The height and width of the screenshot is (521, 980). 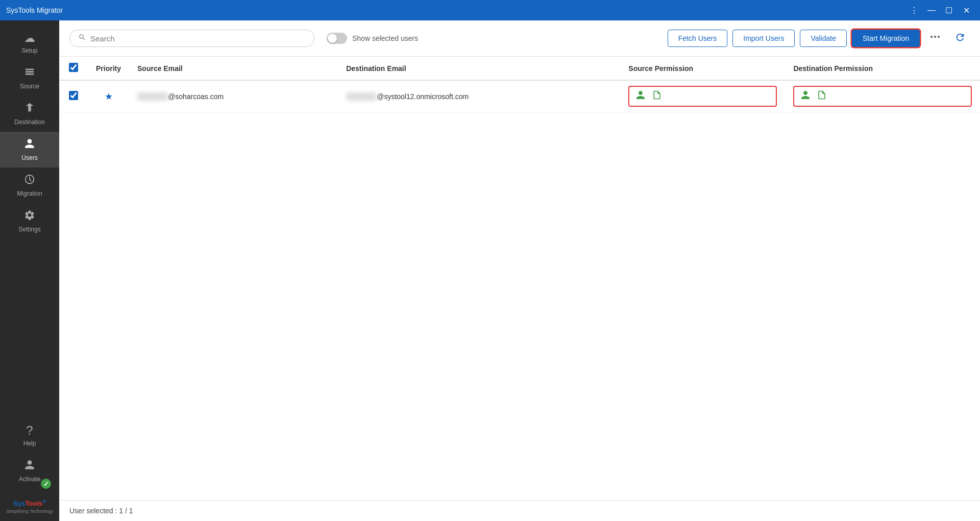 I want to click on table-header-row: Priority Source Email Destination Email …, so click(x=520, y=68).